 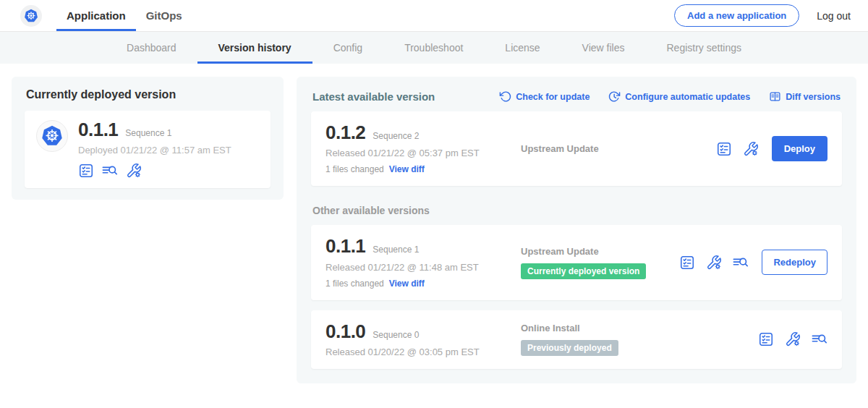 What do you see at coordinates (434, 16) in the screenshot?
I see `top-nav: Application GitOps Add a new application…` at bounding box center [434, 16].